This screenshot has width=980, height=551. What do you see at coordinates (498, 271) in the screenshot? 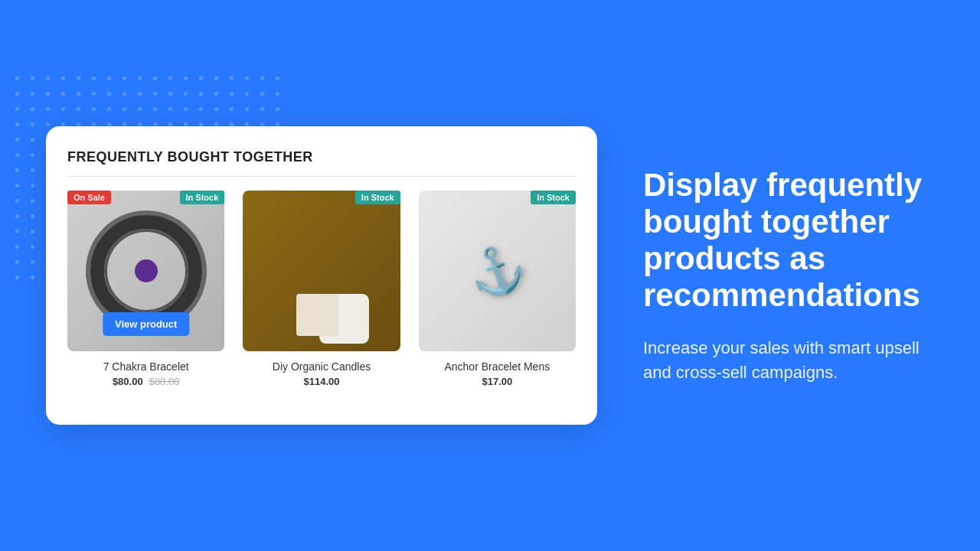
I see `product-image-anchor` at bounding box center [498, 271].